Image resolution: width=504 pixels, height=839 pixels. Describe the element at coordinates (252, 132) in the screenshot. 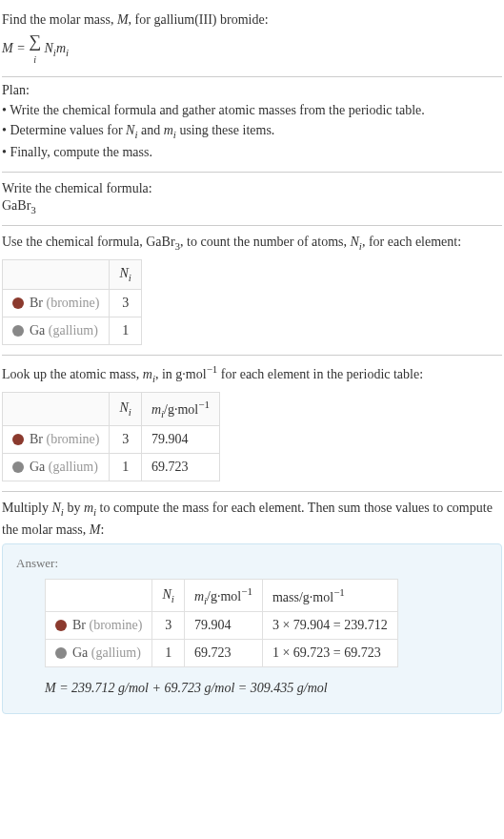

I see `plan-list: • Write the chemical formula and gather …` at that location.